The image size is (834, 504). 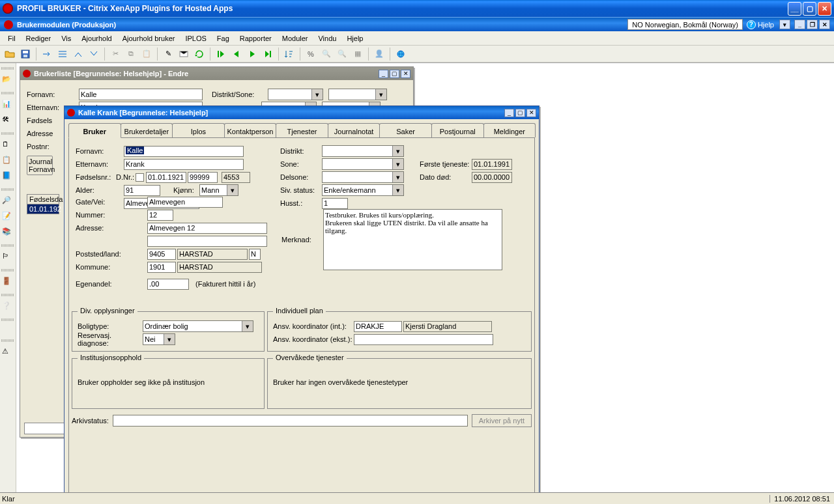 I want to click on tab-kontaktperson: Kontaktperson, so click(x=250, y=130).